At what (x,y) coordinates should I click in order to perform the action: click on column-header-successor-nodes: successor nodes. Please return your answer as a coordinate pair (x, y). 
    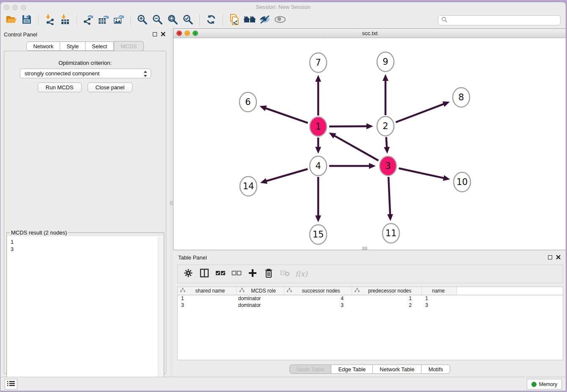
    Looking at the image, I should click on (318, 291).